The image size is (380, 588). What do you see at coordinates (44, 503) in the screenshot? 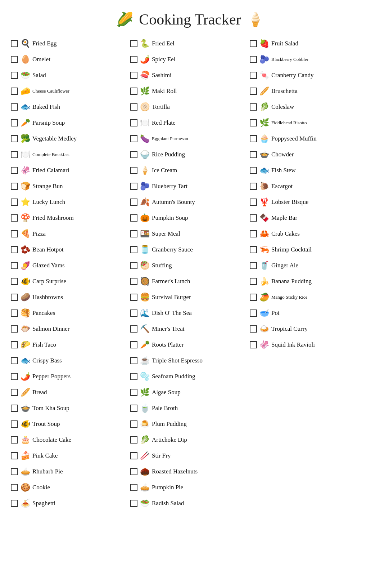
I see `food-name: Spaghetti` at bounding box center [44, 503].